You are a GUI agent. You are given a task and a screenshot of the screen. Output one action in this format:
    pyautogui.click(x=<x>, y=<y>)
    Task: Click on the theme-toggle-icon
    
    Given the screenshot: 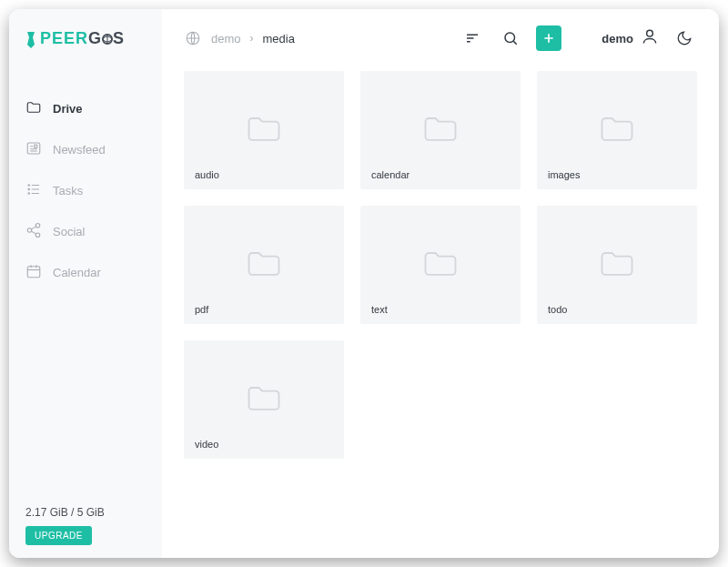 What is the action you would take?
    pyautogui.click(x=684, y=38)
    